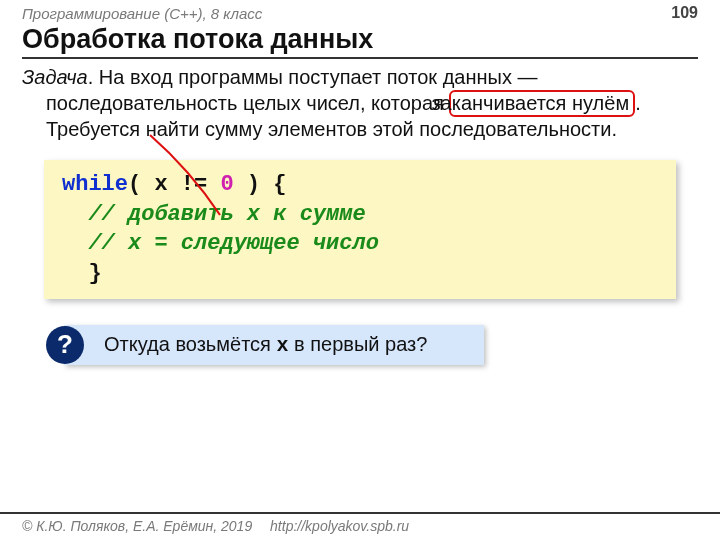 This screenshot has height=540, width=720. I want to click on course-name: Программирование (C++), 8 класс, so click(142, 14).